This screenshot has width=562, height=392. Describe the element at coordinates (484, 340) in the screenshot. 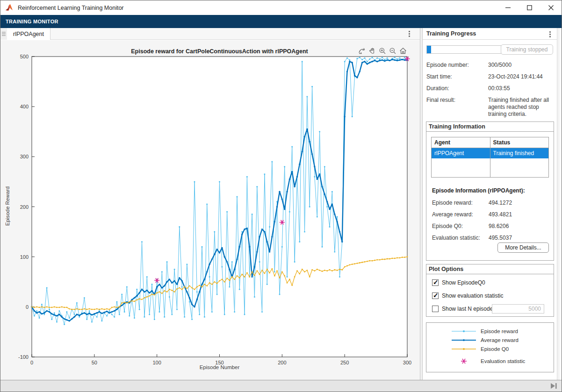

I see `legend-average-reward: Average reward` at that location.